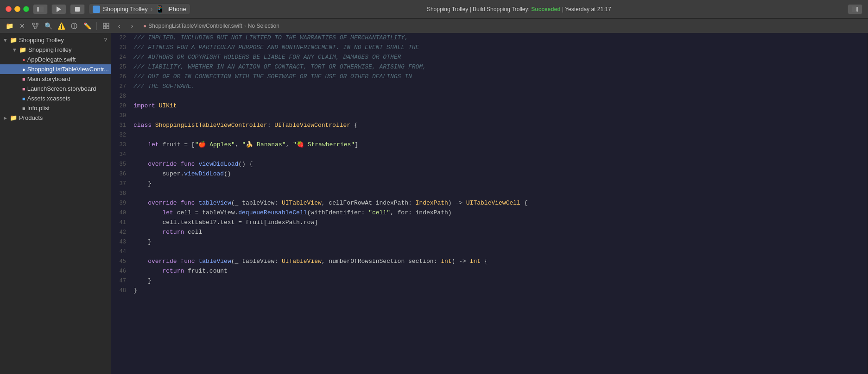  I want to click on diff-icon, so click(74, 26).